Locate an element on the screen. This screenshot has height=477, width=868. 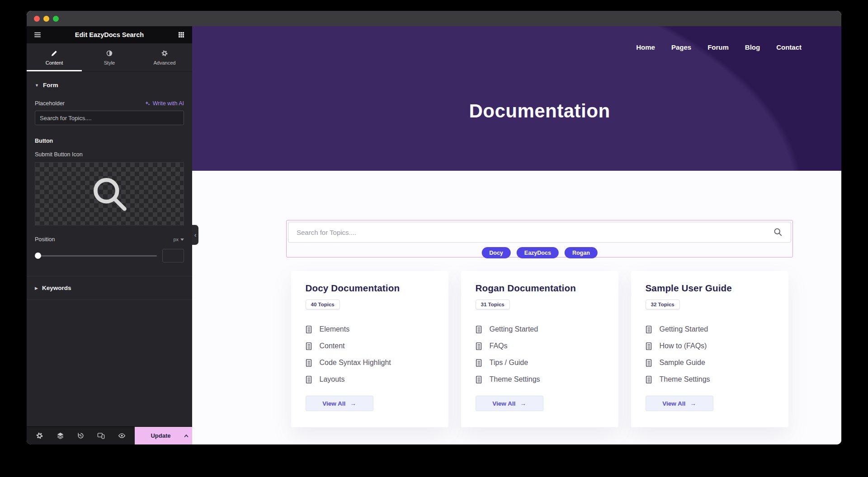
keywords-section-title: Keywords is located at coordinates (57, 288).